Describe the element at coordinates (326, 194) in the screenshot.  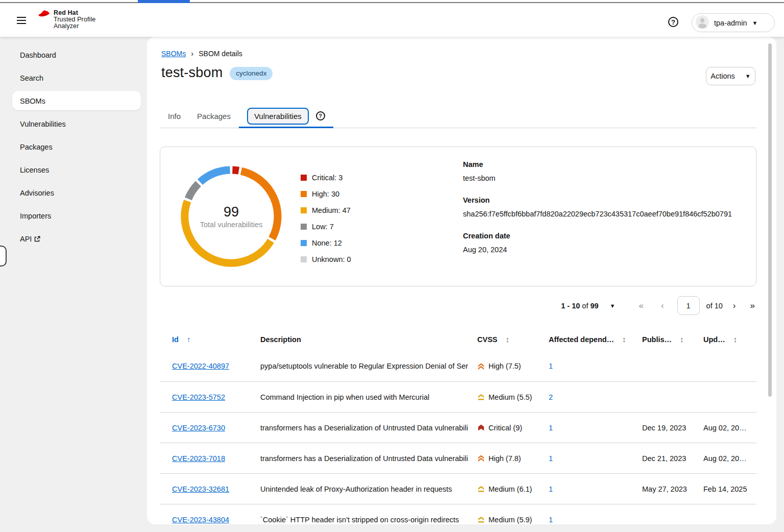
I see `legend-label: High: 30` at that location.